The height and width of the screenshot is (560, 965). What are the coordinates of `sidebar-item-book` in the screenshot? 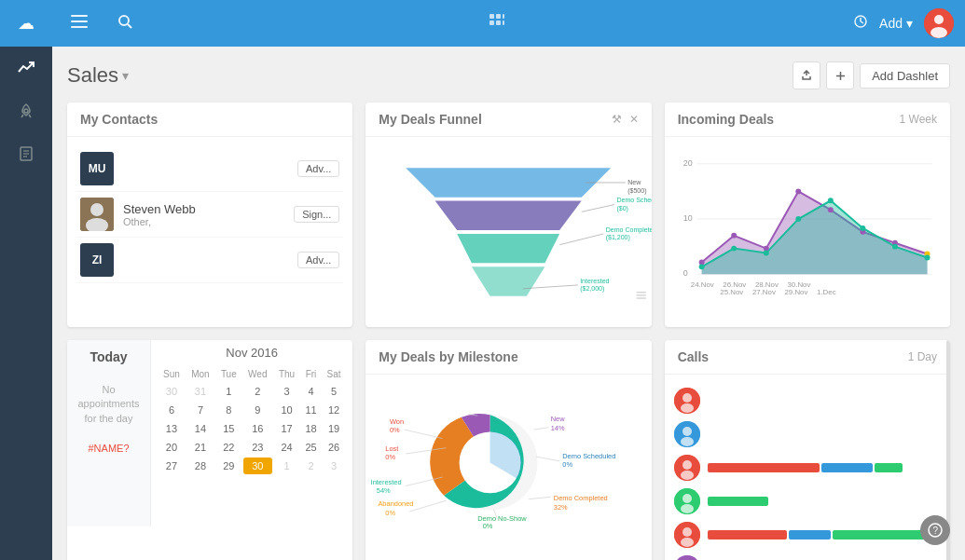 It's located at (26, 154).